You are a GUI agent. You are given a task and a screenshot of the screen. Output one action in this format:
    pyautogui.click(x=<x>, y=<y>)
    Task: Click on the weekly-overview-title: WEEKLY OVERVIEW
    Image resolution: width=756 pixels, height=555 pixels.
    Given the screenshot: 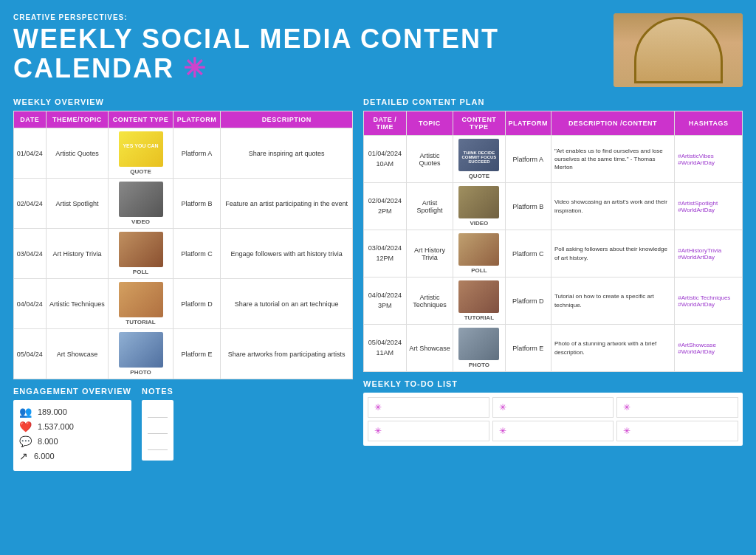 What is the action you would take?
    pyautogui.click(x=183, y=102)
    